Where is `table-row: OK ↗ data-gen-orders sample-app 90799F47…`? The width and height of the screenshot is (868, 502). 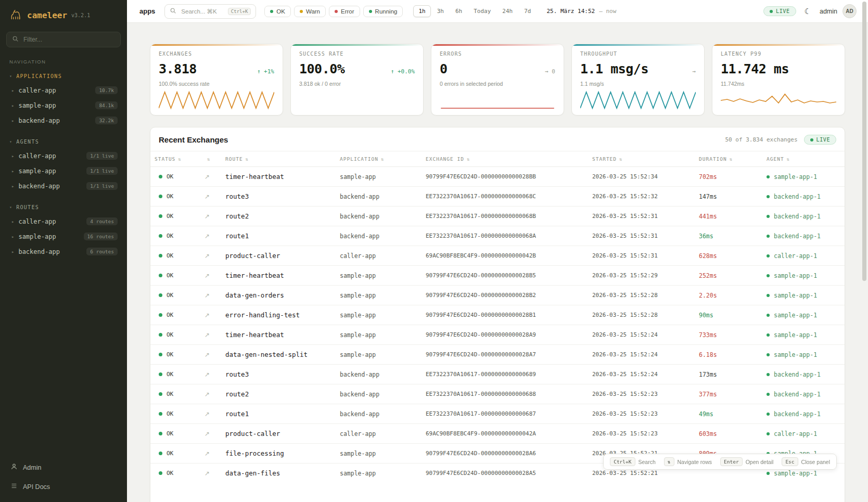 table-row: OK ↗ data-gen-orders sample-app 90799F47… is located at coordinates (497, 295).